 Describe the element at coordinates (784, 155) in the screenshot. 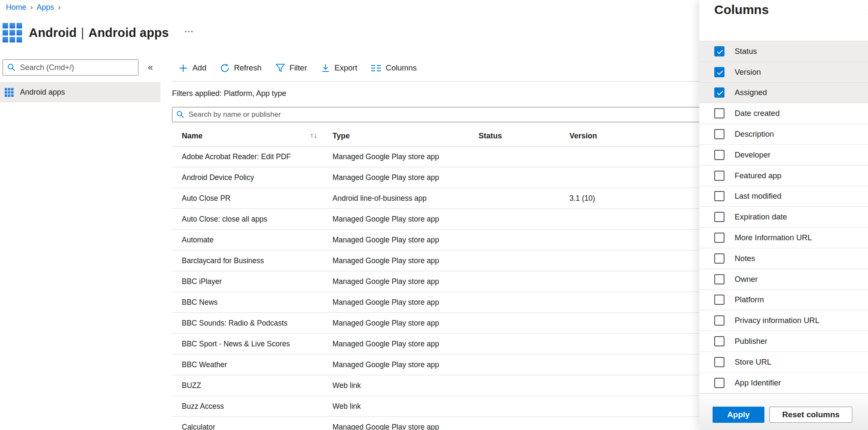

I see `column-option-row: Developer` at that location.